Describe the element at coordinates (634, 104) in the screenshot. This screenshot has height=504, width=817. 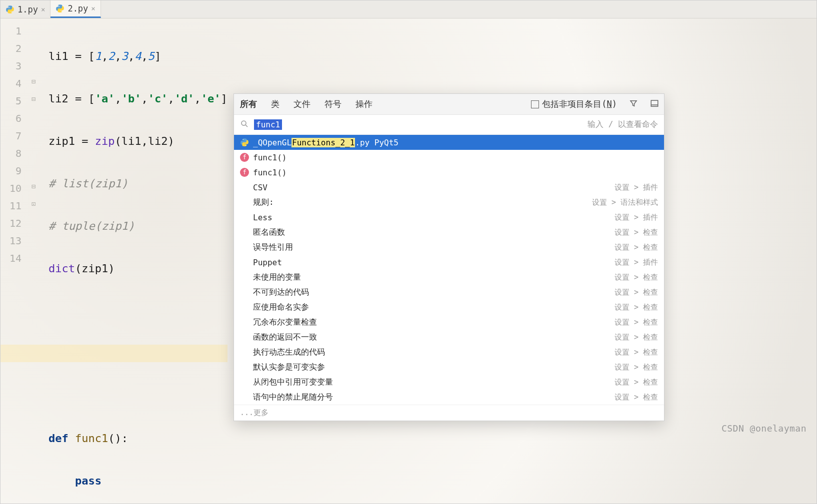
I see `filter-icon` at that location.